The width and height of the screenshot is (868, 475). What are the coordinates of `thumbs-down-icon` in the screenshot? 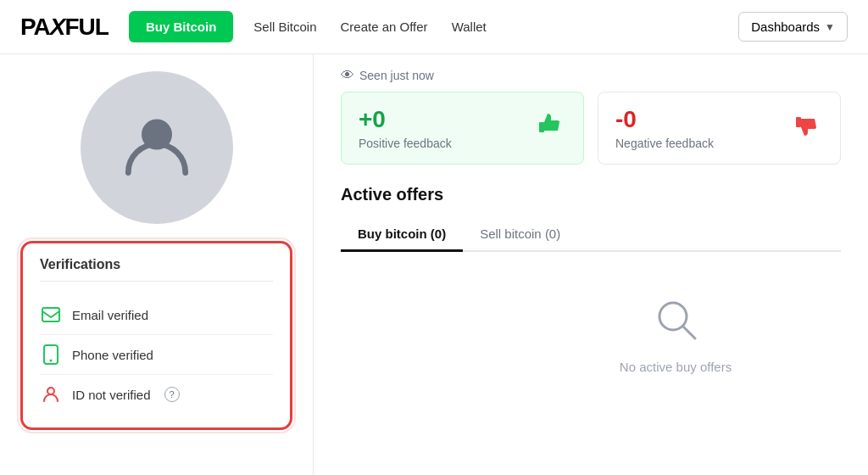 It's located at (808, 128).